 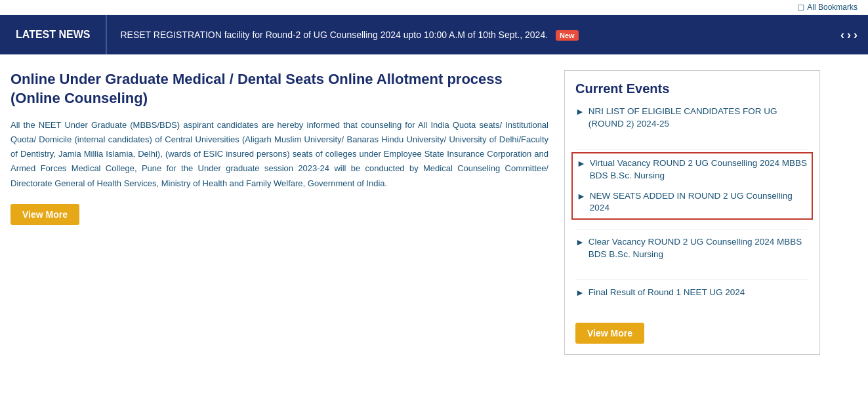 I want to click on top-bar: ▢ All Bookmarks, so click(x=434, y=8).